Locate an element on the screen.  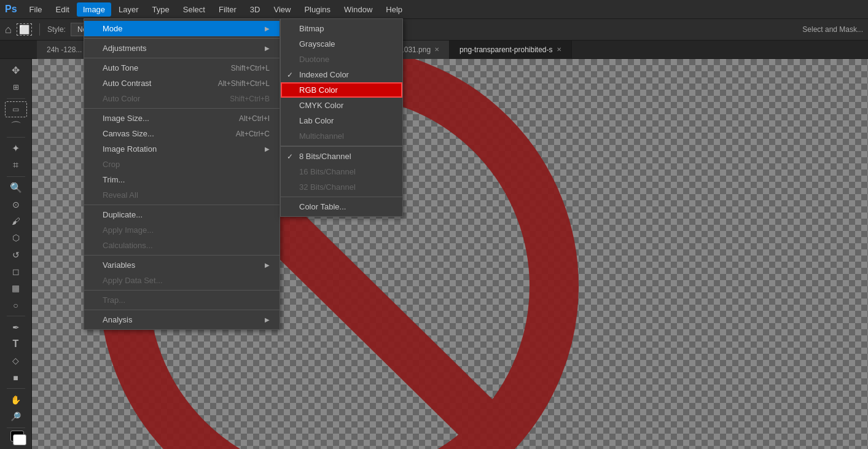
mode-rgb-color: RGB Color is located at coordinates (342, 90).